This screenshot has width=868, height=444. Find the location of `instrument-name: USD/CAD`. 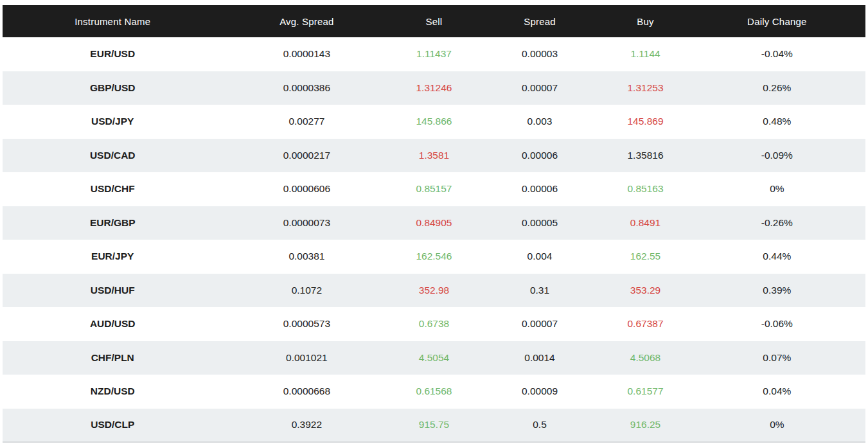

instrument-name: USD/CAD is located at coordinates (112, 155).